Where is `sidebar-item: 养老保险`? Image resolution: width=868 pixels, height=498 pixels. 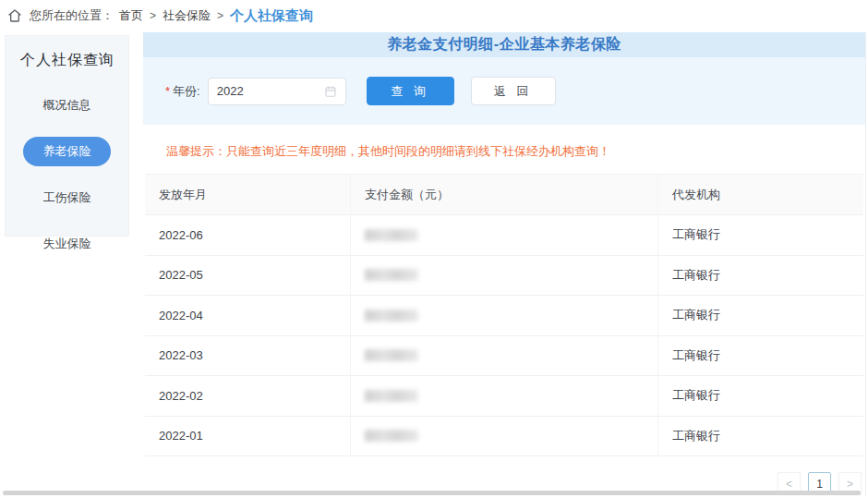 sidebar-item: 养老保险 is located at coordinates (66, 152).